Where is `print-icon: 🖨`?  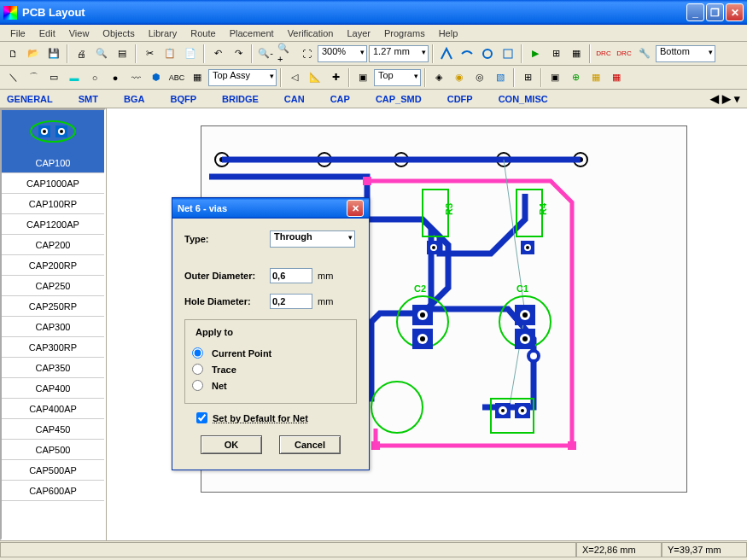
print-icon: 🖨 is located at coordinates (81, 54).